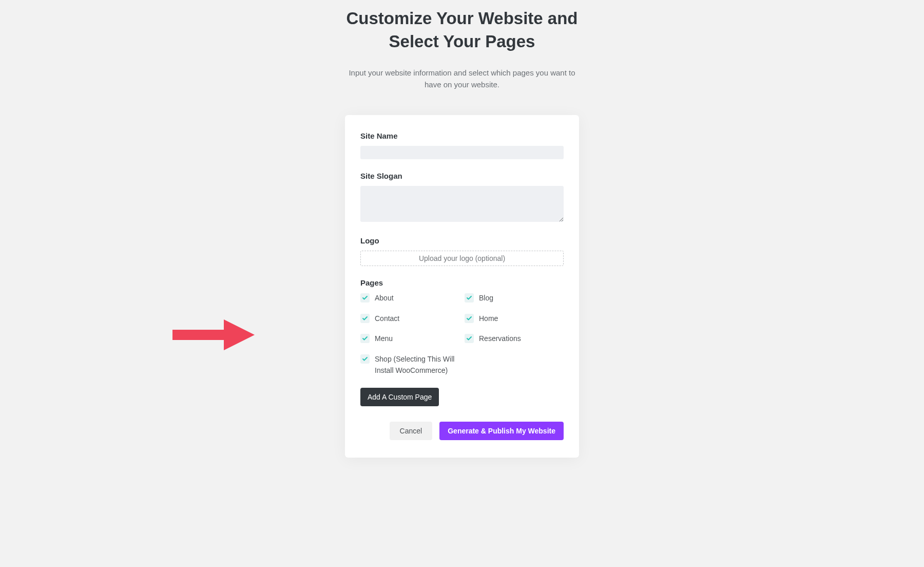 The width and height of the screenshot is (924, 567). What do you see at coordinates (514, 298) in the screenshot?
I see `page-item-blog: Blog` at bounding box center [514, 298].